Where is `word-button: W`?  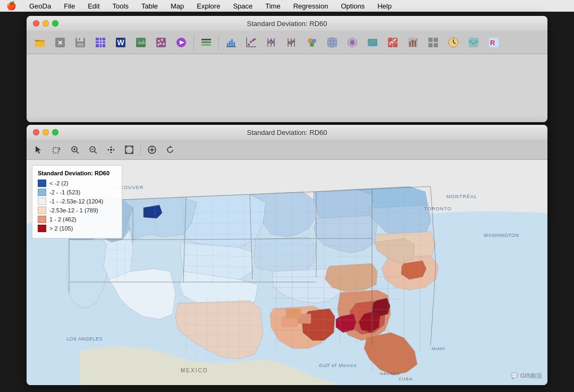
word-button: W is located at coordinates (121, 42).